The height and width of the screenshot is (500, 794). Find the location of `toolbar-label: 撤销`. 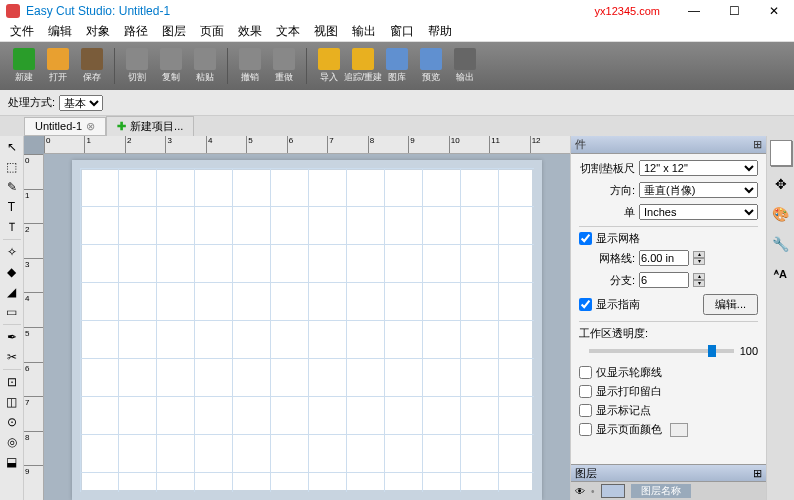

toolbar-label: 撤销 is located at coordinates (250, 78).